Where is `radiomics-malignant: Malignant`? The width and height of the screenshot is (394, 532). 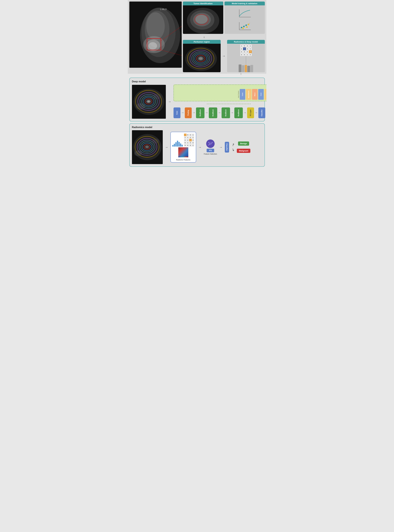
radiomics-malignant: Malignant is located at coordinates (244, 151).